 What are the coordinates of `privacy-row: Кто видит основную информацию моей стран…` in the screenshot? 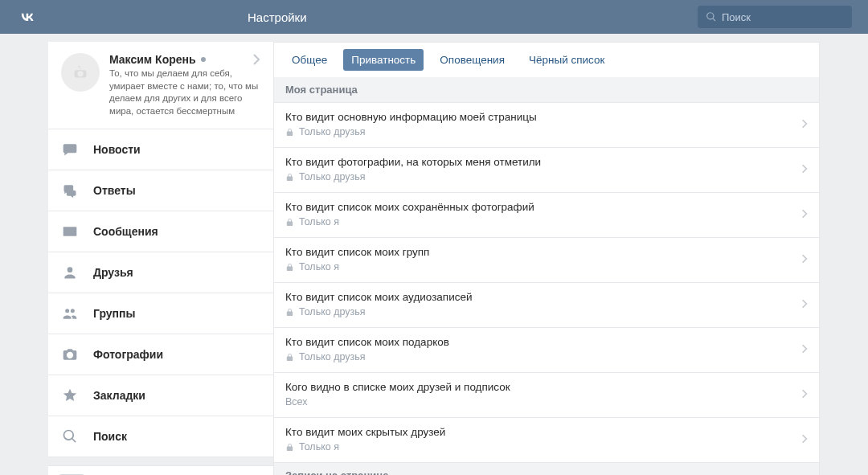 It's located at (547, 125).